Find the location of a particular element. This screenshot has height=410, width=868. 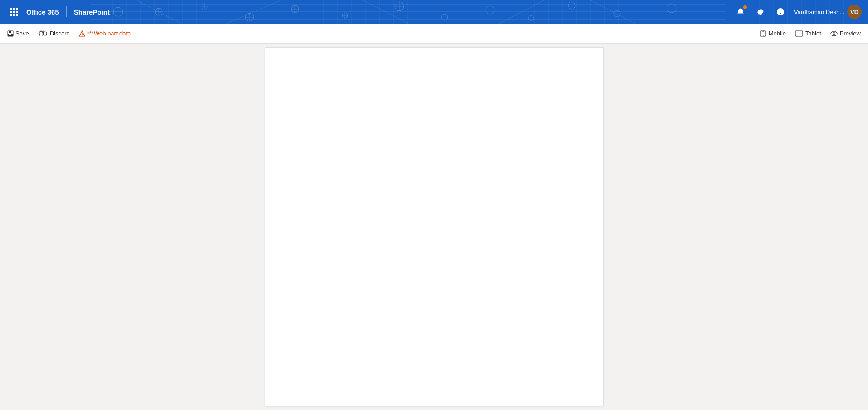

help-button is located at coordinates (780, 12).